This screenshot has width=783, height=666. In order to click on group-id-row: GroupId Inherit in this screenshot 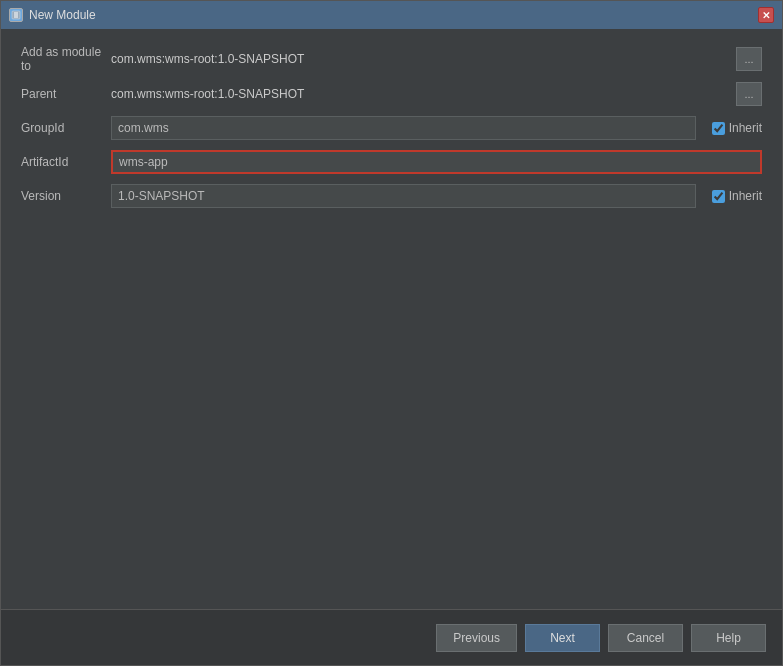, I will do `click(392, 128)`.